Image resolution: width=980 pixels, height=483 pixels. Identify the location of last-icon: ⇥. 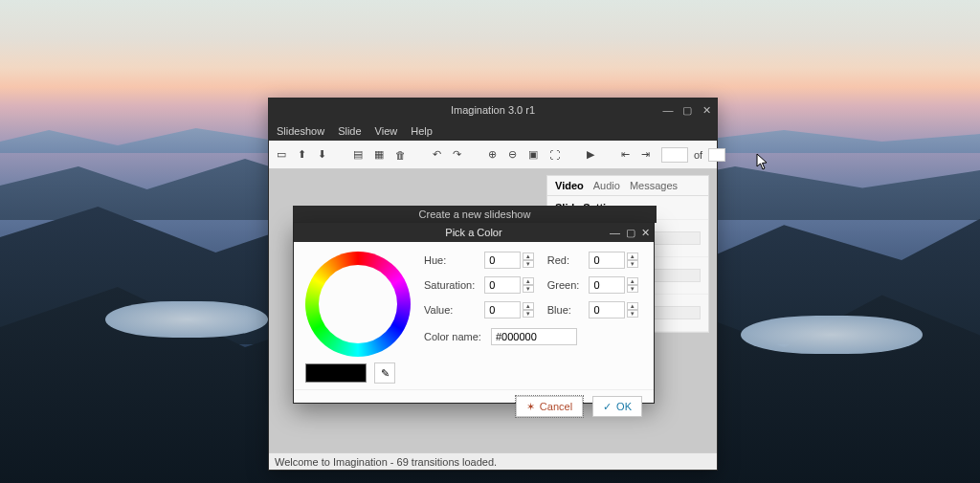
(645, 155).